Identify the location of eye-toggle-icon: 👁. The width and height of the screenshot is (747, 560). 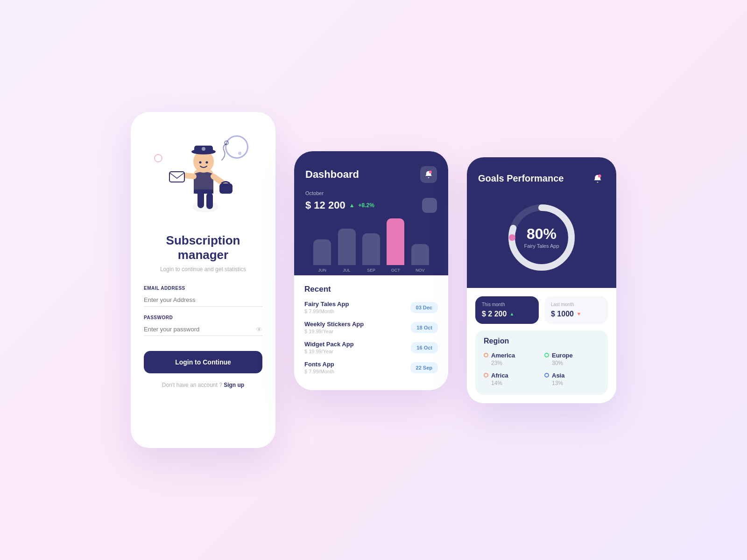
(259, 329).